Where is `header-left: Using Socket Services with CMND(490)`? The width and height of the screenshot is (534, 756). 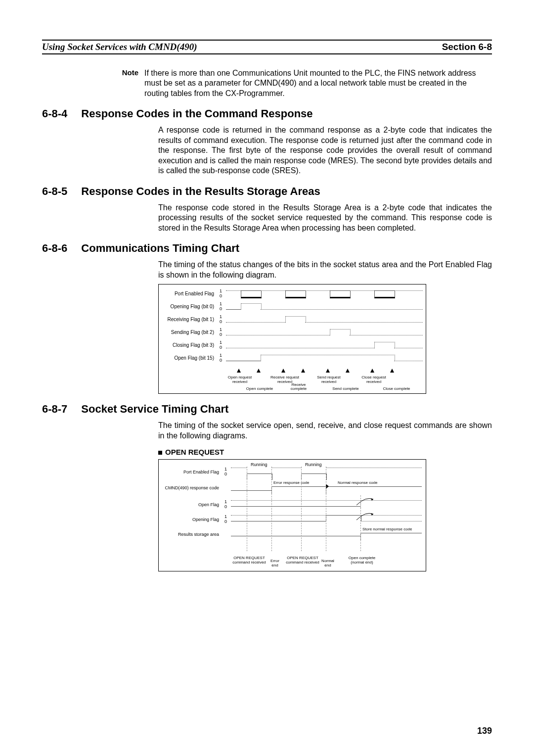 header-left: Using Socket Services with CMND(490) is located at coordinates (120, 47).